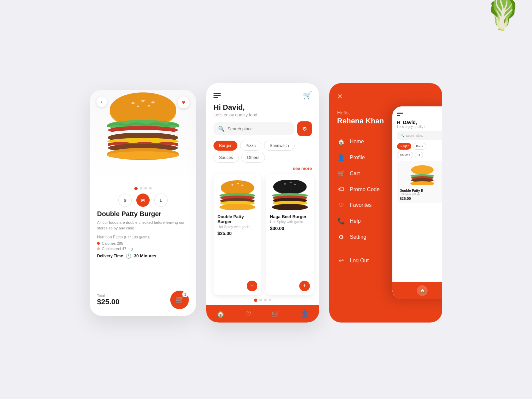  Describe the element at coordinates (279, 146) in the screenshot. I see `category-sandwitch: Sandwitch` at that location.